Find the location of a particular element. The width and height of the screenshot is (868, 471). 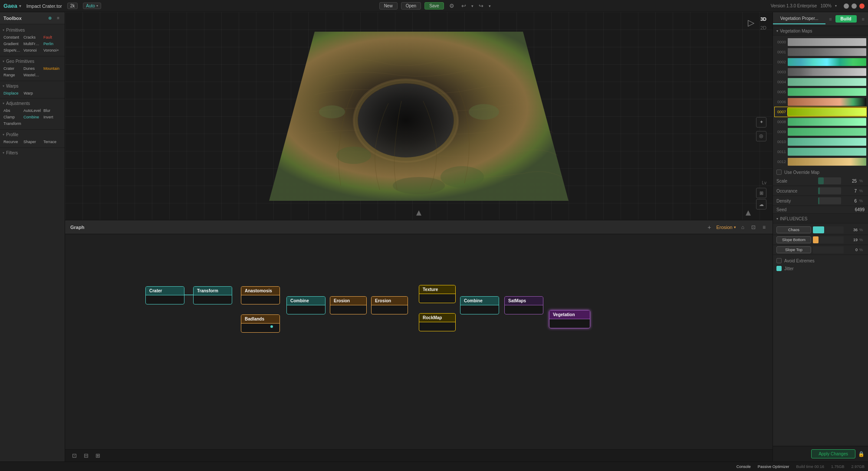

density-bar is located at coordinates (830, 201).